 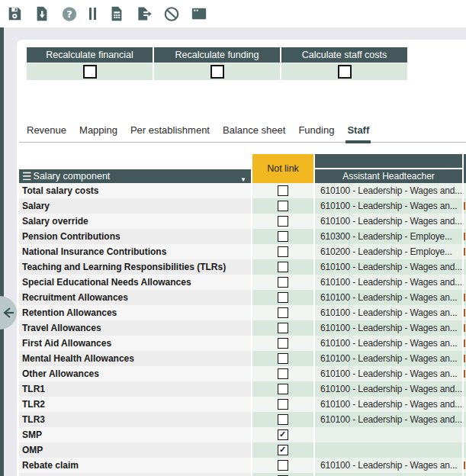 I want to click on salary-component-cell: Salary override, so click(x=135, y=221).